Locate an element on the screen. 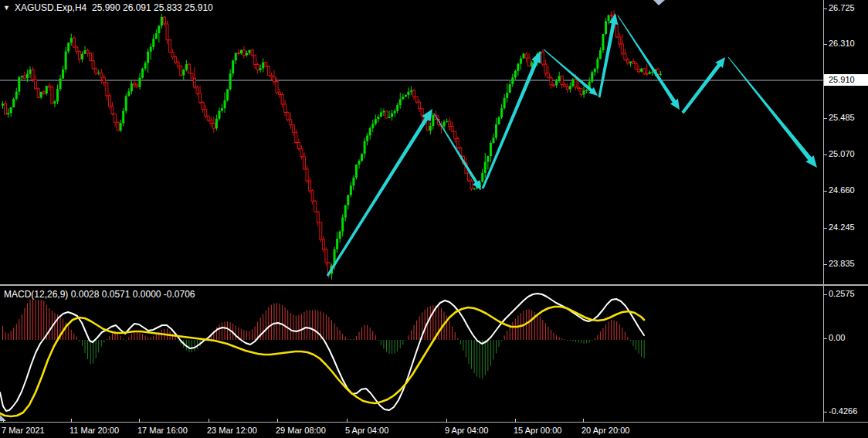 The width and height of the screenshot is (868, 438). price-axis-label: 24.660 is located at coordinates (842, 190).